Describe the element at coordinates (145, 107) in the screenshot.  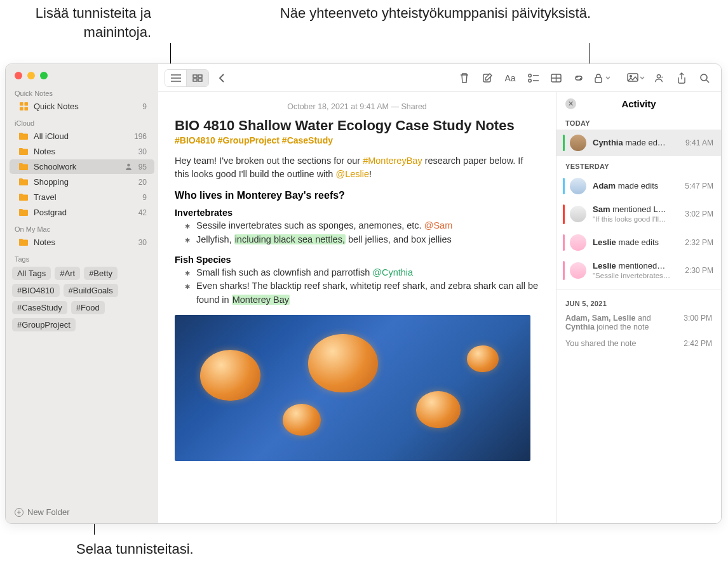
I see `sidebar-item-count: 9` at that location.